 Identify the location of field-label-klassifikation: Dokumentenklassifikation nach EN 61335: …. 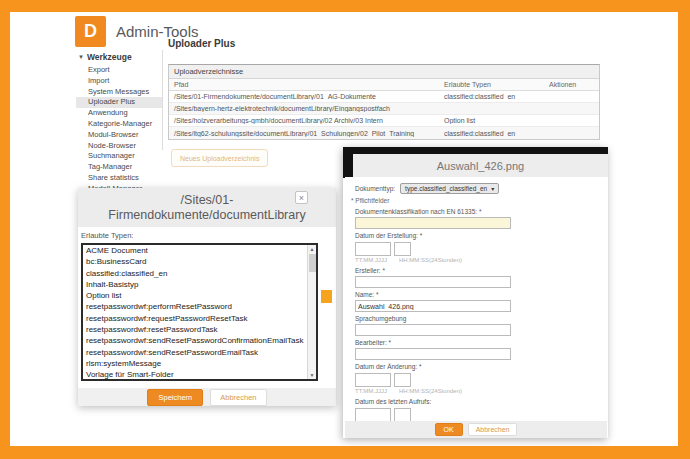
(476, 212).